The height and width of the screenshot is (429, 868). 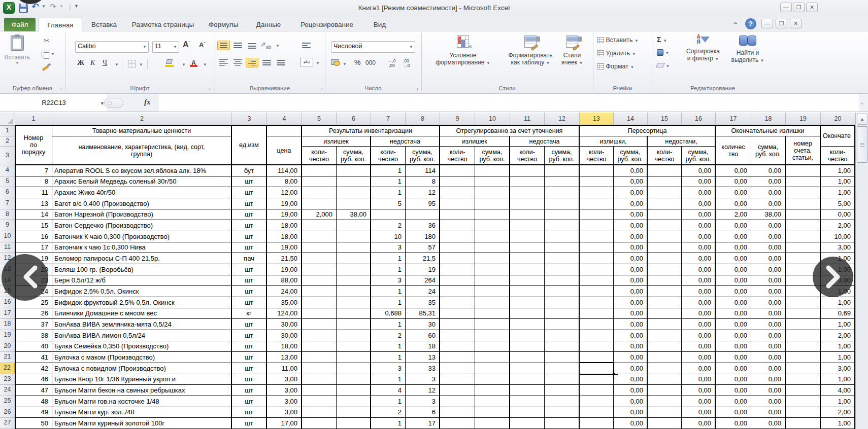 I want to click on cell-r19c19, so click(x=803, y=336).